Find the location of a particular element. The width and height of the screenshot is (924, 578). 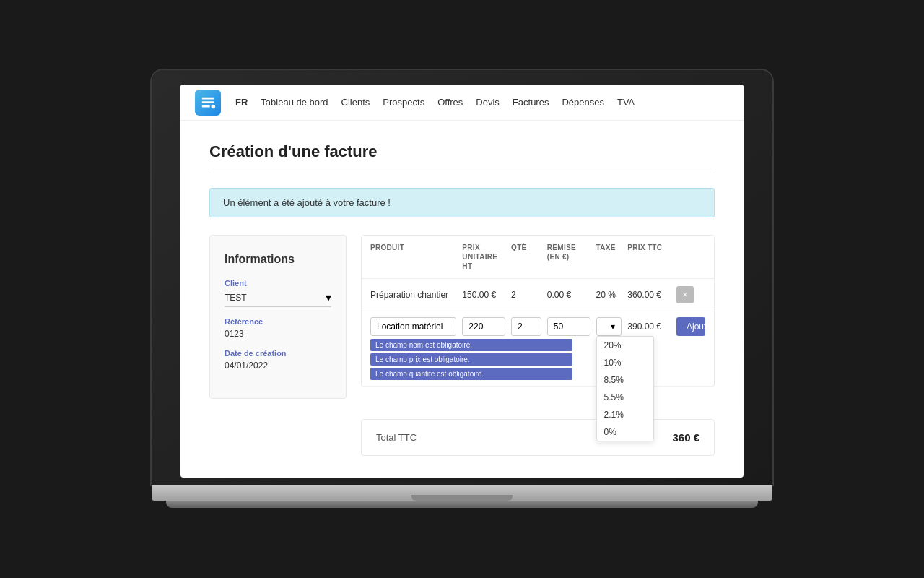

total-label: Total TTC is located at coordinates (396, 438).